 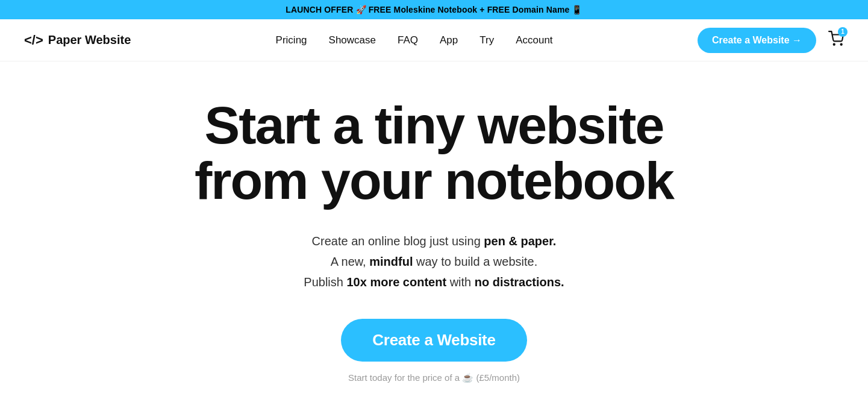 What do you see at coordinates (325, 282) in the screenshot?
I see `hero-subtext-line3: Publish` at bounding box center [325, 282].